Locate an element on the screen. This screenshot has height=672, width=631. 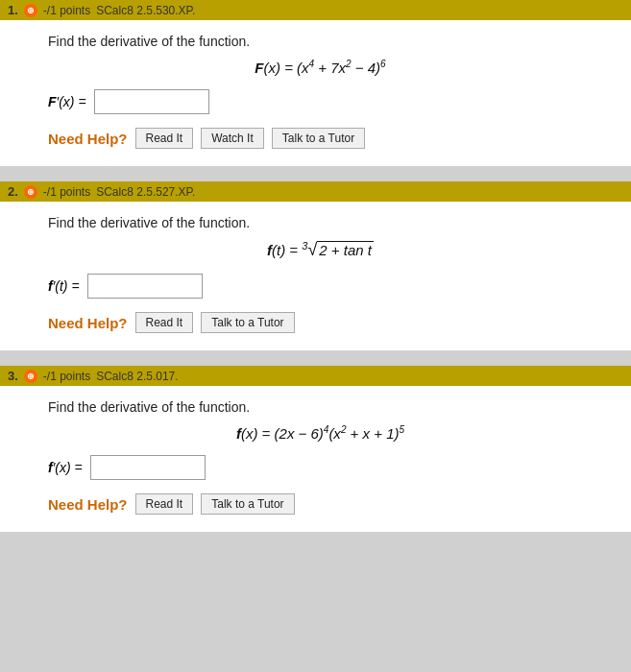
problem-1-need-help: Need Help? is located at coordinates (88, 138).